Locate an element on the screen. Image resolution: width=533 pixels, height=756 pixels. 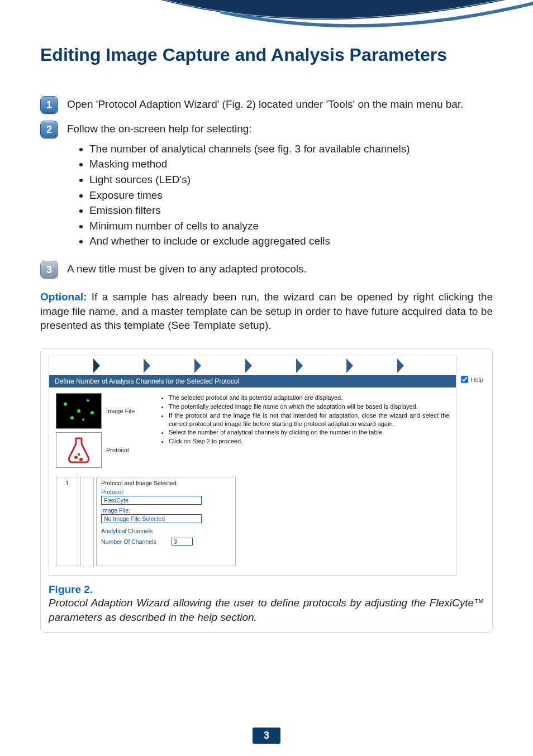
optional-text: If a sample has already been run, the wi… is located at coordinates (266, 311).